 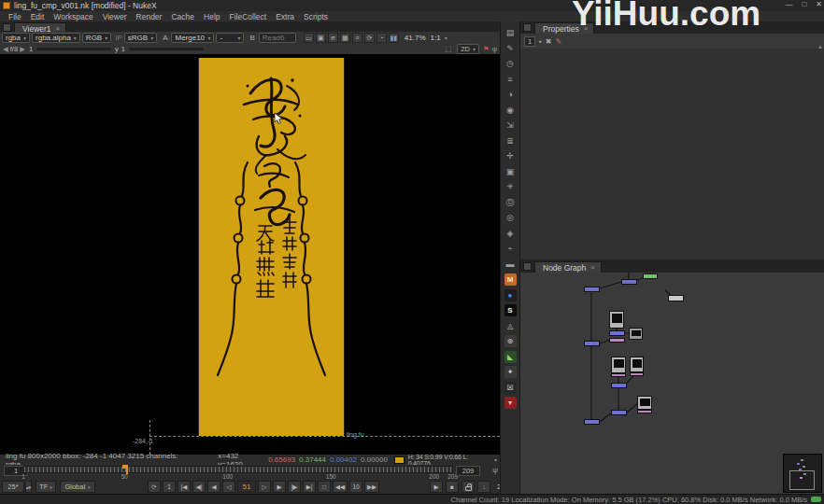 What do you see at coordinates (415, 37) in the screenshot?
I see `zoom-level: 41.7%` at bounding box center [415, 37].